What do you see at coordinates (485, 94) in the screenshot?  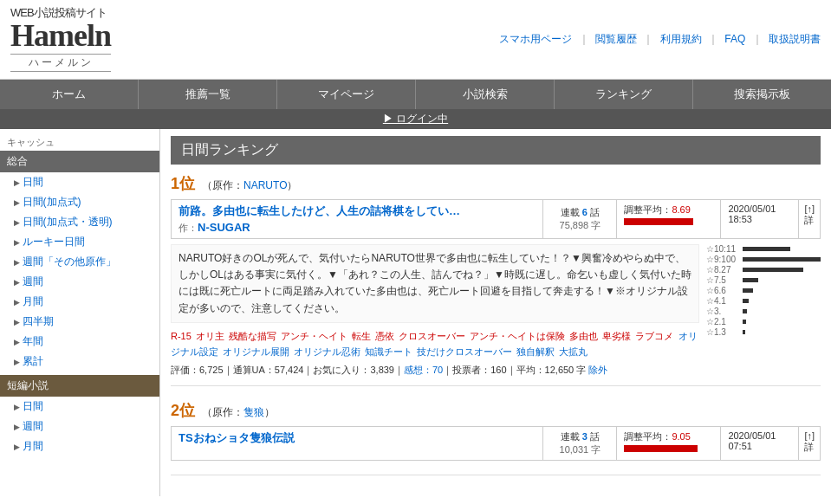 I see `nav-search: 小説検索` at bounding box center [485, 94].